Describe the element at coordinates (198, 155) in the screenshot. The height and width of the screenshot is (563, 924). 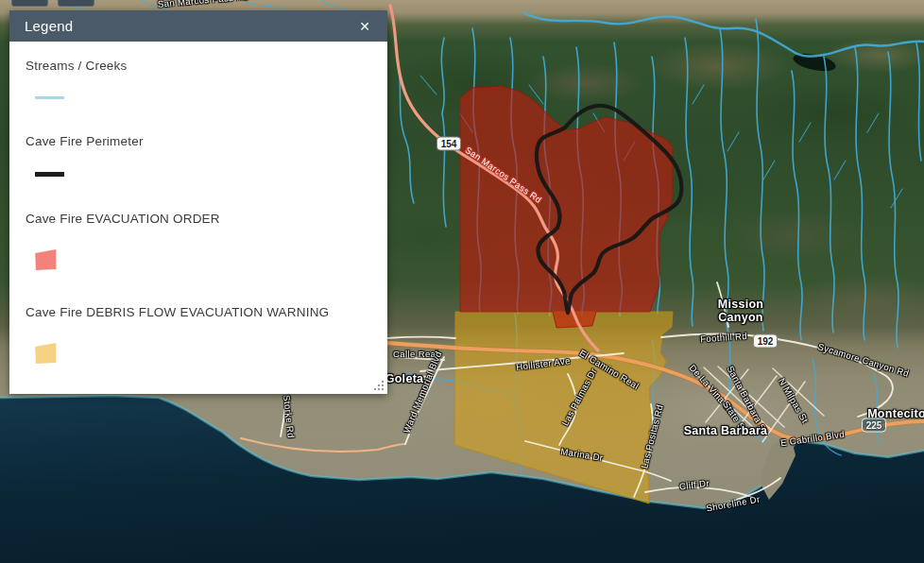
I see `legend-item-perimeter: Cave Fire Perimeter` at that location.